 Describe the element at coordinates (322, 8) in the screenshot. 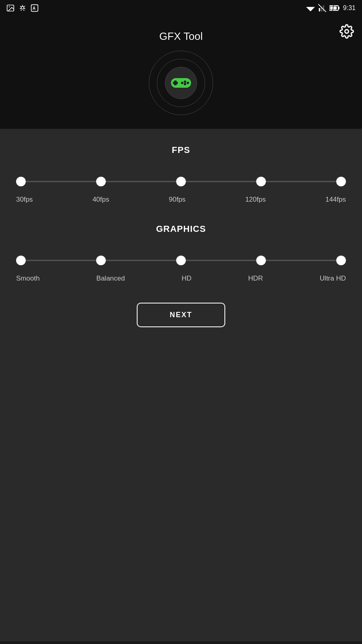

I see `signal-crossed-icon` at that location.